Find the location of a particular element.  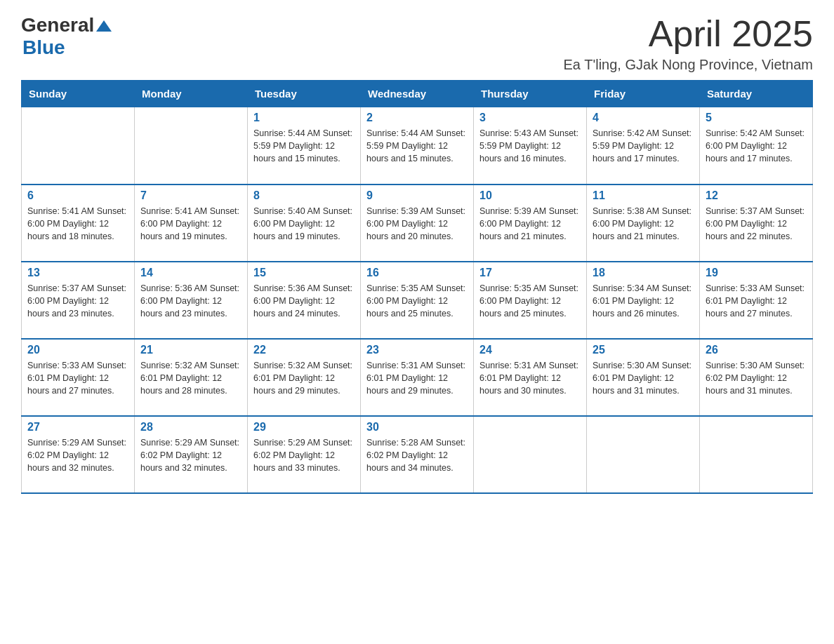

location-text: Ea T'ling, GJak Nong Province, Vietnam is located at coordinates (688, 65).